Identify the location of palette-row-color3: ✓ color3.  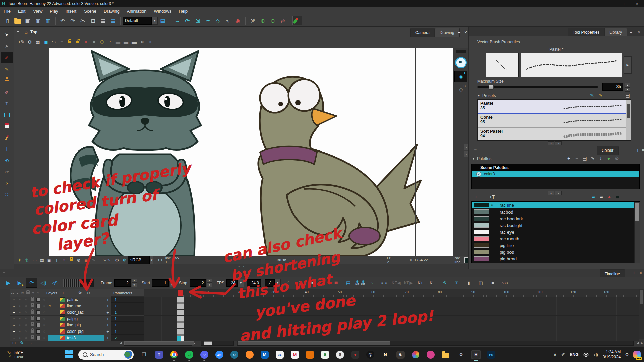
(555, 174).